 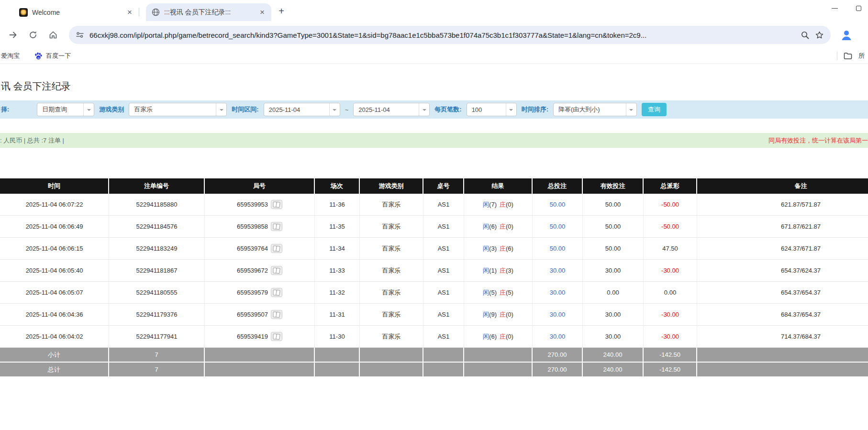 I want to click on home-icon, so click(x=53, y=35).